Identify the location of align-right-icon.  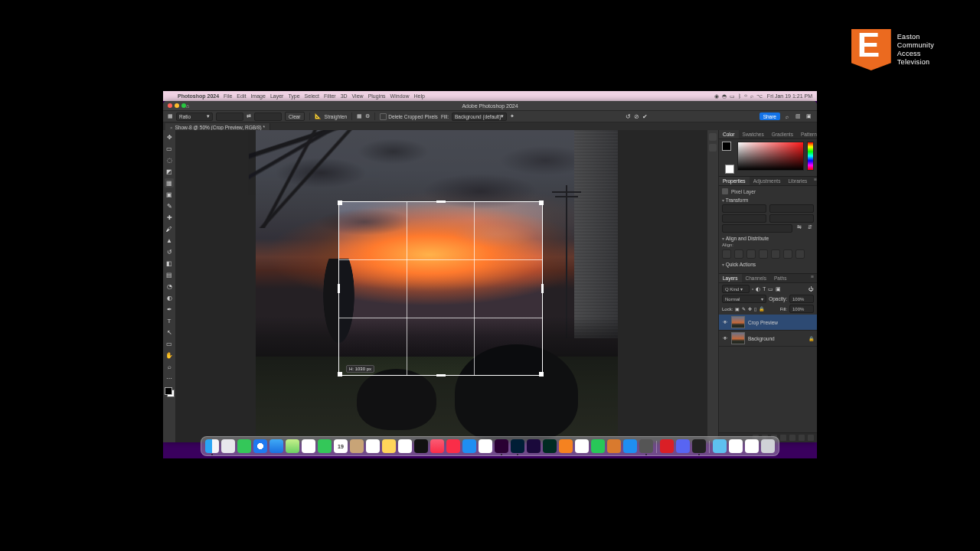
(751, 254).